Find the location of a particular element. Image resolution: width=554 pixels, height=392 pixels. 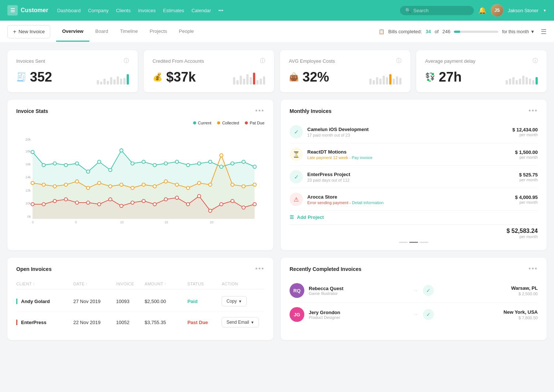

bills-period: for this month ▼ is located at coordinates (519, 32).